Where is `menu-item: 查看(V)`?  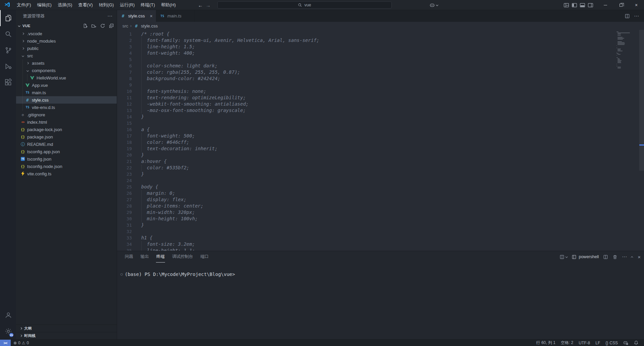 menu-item: 查看(V) is located at coordinates (85, 5).